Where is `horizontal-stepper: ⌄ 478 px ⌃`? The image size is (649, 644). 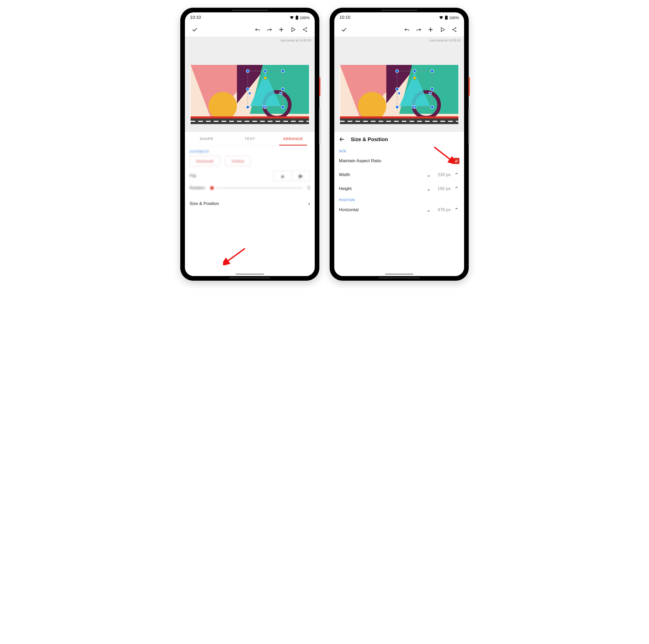 horizontal-stepper: ⌄ 478 px ⌃ is located at coordinates (443, 210).